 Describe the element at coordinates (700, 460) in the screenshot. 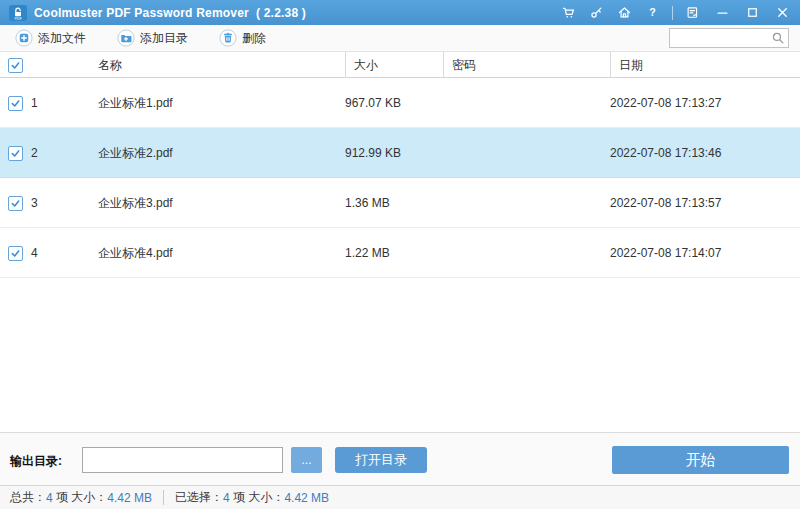

I see `start-button: 开始` at that location.